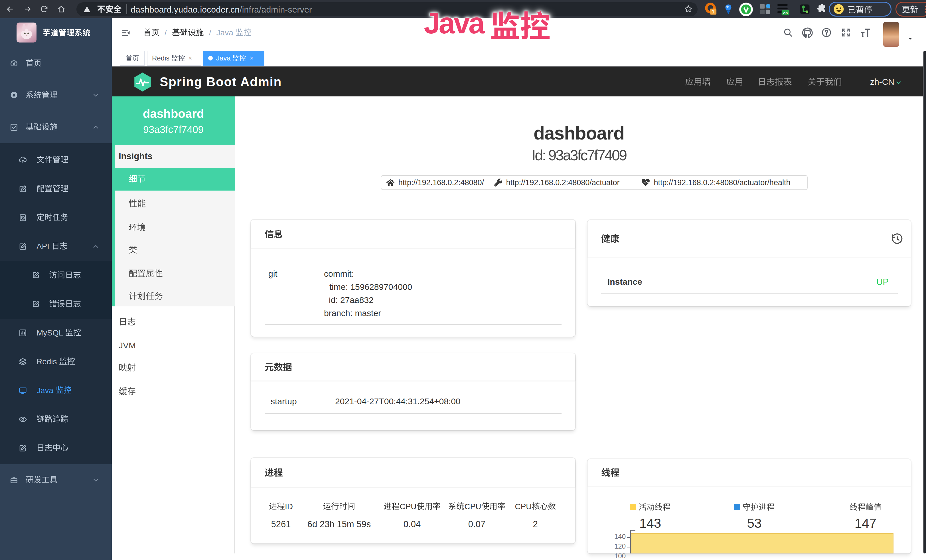  Describe the element at coordinates (785, 13) in the screenshot. I see `svg-text: on` at that location.